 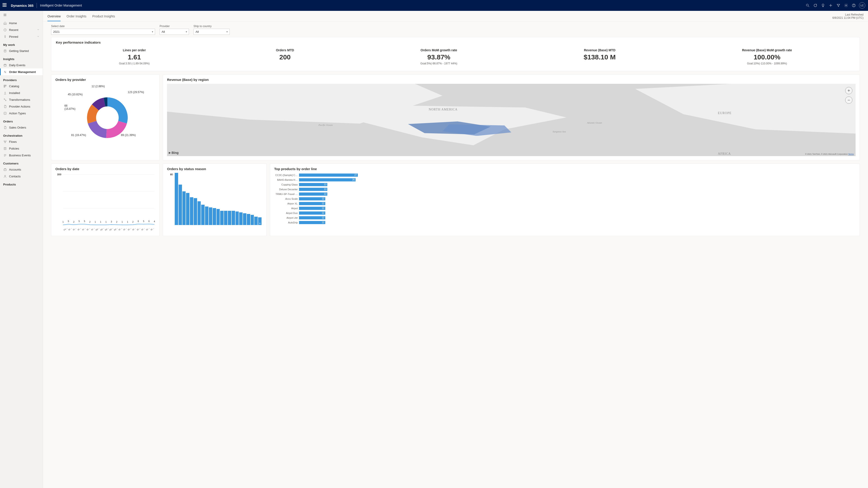 What do you see at coordinates (846, 5) in the screenshot?
I see `gear-icon` at bounding box center [846, 5].